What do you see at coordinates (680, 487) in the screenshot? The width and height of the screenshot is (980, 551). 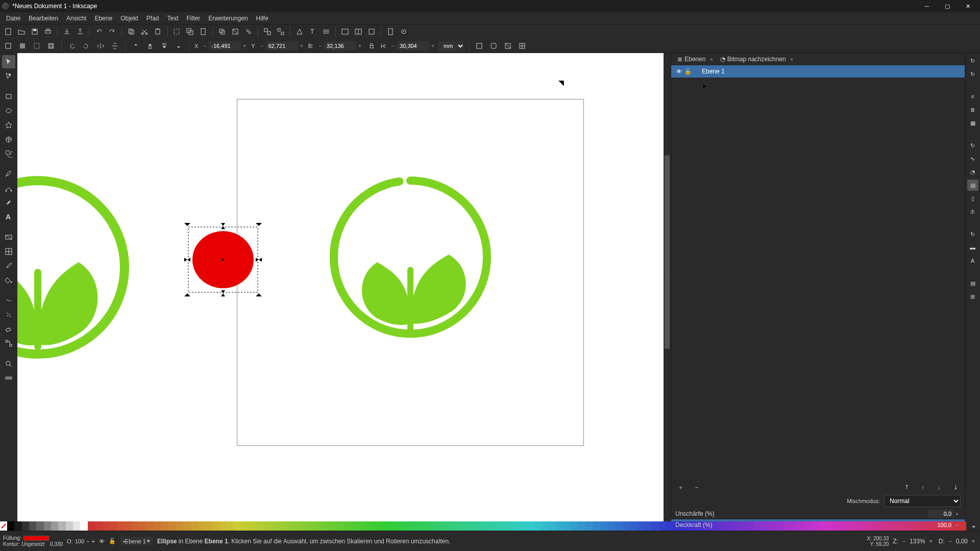 I see `add-layer-button: ＋` at bounding box center [680, 487].